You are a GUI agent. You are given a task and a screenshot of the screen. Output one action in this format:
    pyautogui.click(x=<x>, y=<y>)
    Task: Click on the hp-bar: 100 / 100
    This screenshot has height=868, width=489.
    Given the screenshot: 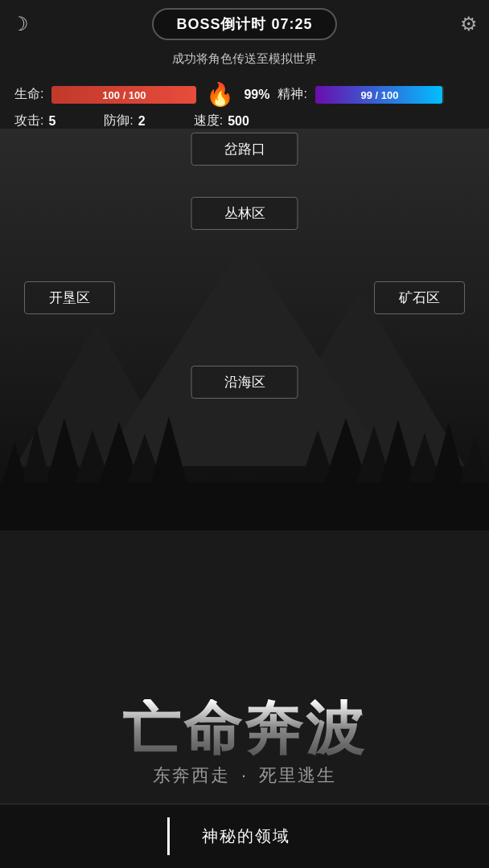 What is the action you would take?
    pyautogui.click(x=124, y=95)
    